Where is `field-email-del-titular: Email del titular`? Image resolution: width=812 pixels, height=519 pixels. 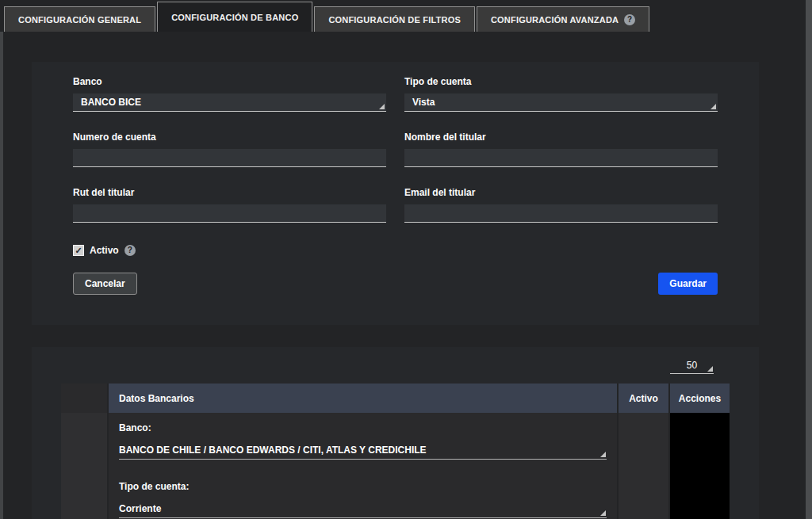
field-email-del-titular: Email del titular is located at coordinates (561, 204).